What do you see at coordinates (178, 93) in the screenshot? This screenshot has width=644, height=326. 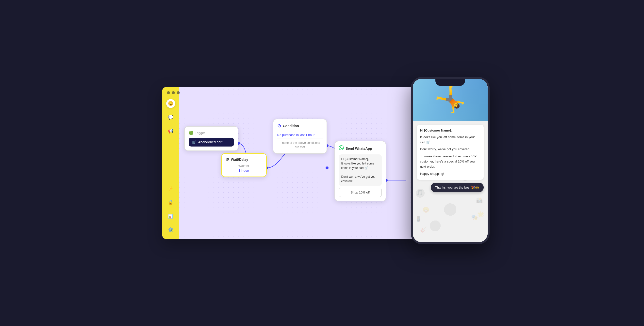 I see `dot-green` at bounding box center [178, 93].